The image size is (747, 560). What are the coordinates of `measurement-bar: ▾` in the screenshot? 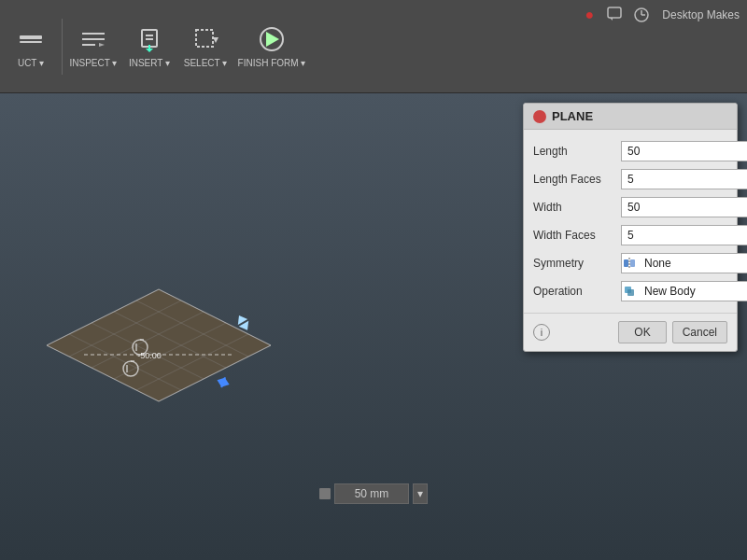 It's located at (374, 494).